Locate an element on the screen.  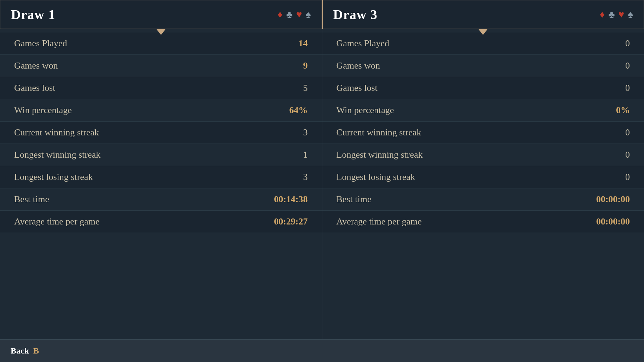
draw1-title: Draw 1 is located at coordinates (33, 14).